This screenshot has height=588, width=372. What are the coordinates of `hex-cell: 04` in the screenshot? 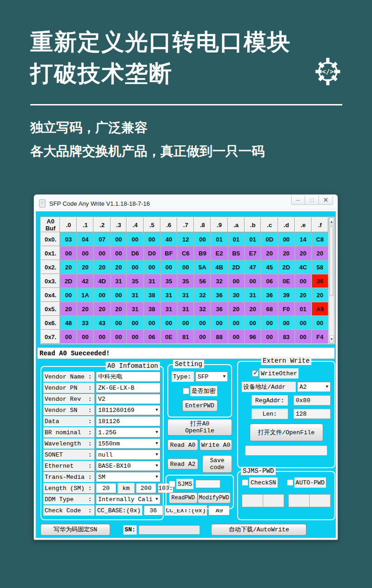 It's located at (85, 239).